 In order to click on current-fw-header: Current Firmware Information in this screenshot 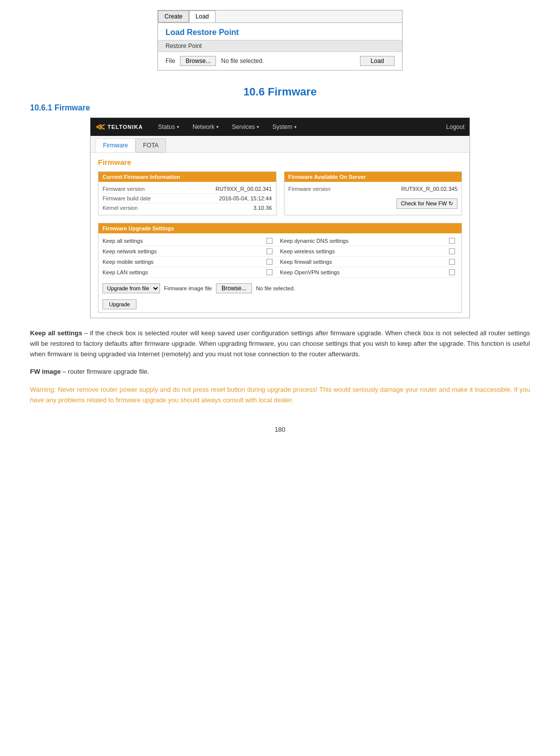, I will do `click(187, 177)`.